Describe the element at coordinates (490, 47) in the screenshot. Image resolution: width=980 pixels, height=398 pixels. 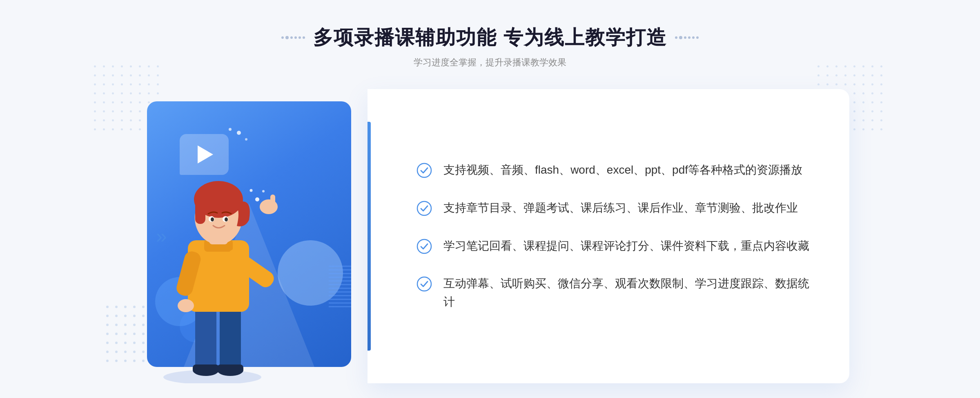
I see `title-section: 多项录播课辅助功能 专为线上教学打造 学习进度全掌握，提升录播课教学效果` at that location.